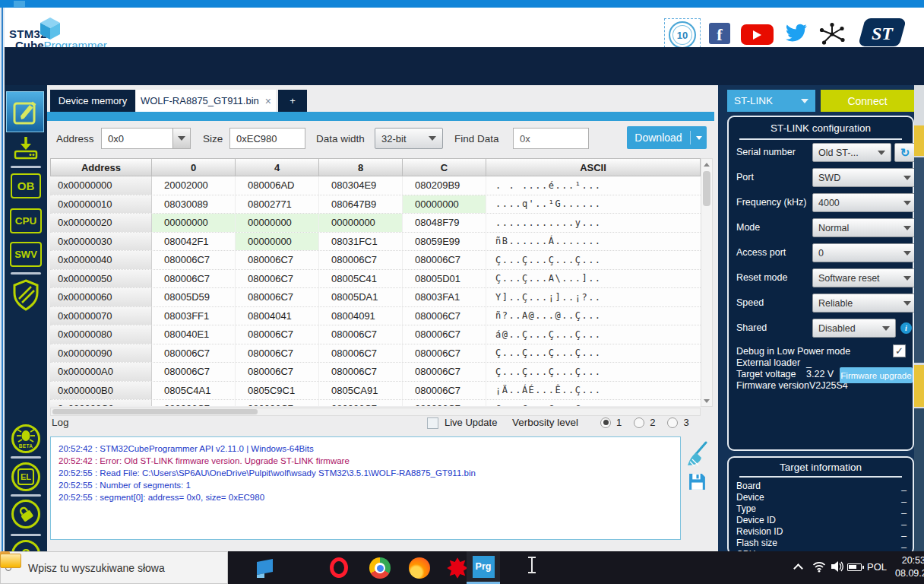  What do you see at coordinates (26, 148) in the screenshot?
I see `sidebar-item-erasing-programming` at bounding box center [26, 148].